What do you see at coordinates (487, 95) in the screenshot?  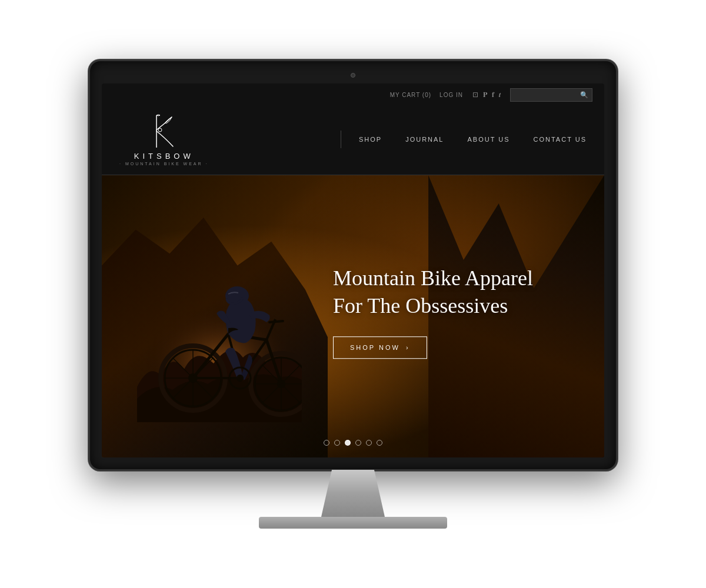 I see `social-icons: ⊡ 𝐏 𝐟 𝒕` at bounding box center [487, 95].